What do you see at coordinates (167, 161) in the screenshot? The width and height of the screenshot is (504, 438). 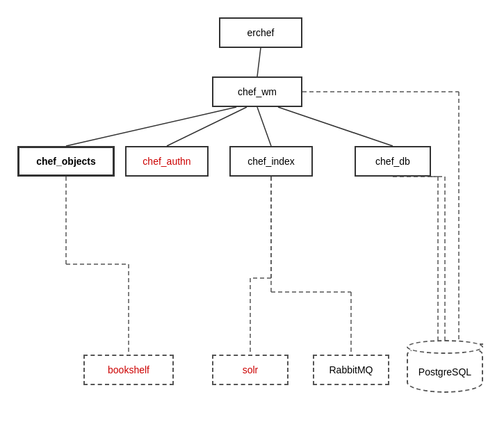 I see `chef-authn-node: chef_authn` at bounding box center [167, 161].